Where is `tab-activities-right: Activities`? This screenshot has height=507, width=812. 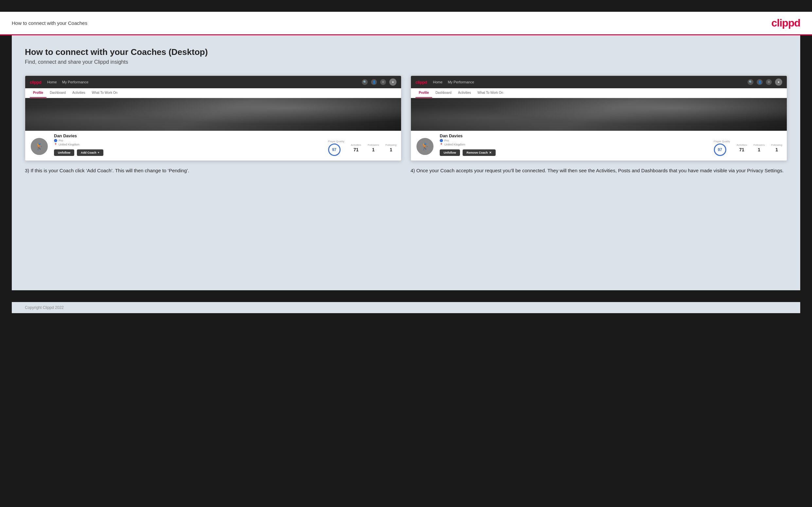
tab-activities-right: Activities is located at coordinates (464, 93).